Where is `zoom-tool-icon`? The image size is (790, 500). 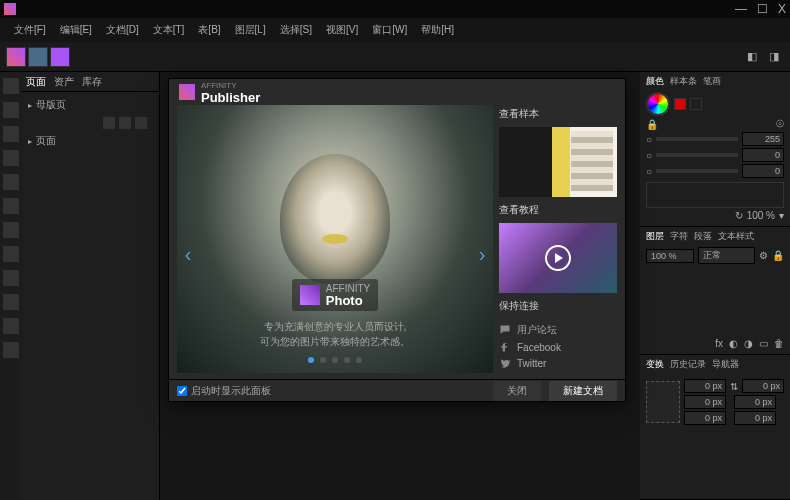 zoom-tool-icon is located at coordinates (11, 326).